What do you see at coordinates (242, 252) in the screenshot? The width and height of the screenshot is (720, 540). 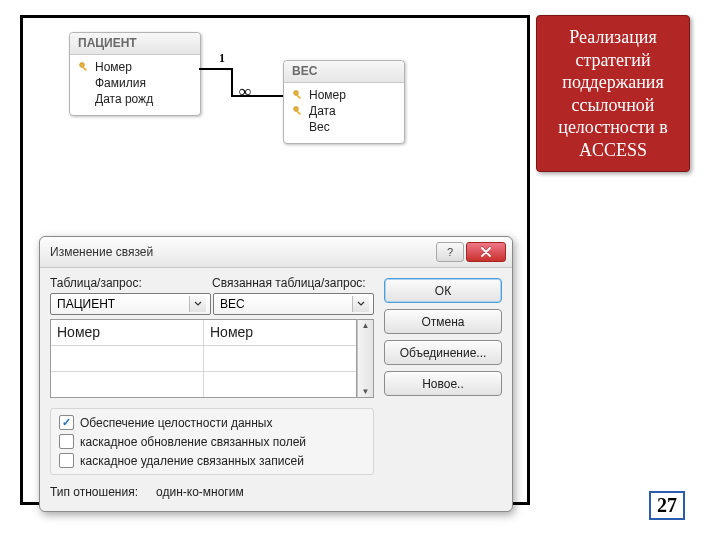 I see `dialog-title: Изменение связей` at bounding box center [242, 252].